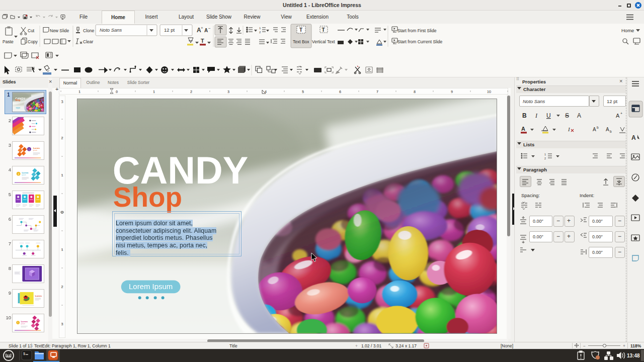  Describe the element at coordinates (59, 31) in the screenshot. I see `svg-text: New Slide` at that location.